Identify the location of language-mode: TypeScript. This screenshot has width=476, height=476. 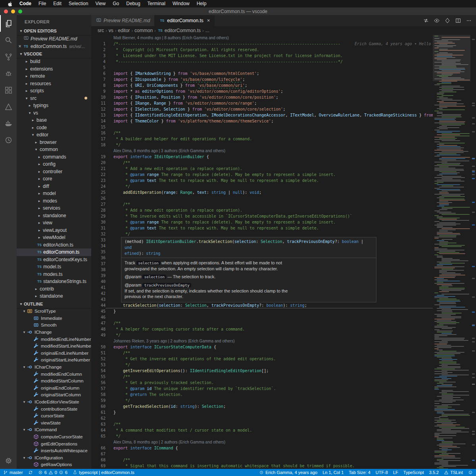
(414, 472).